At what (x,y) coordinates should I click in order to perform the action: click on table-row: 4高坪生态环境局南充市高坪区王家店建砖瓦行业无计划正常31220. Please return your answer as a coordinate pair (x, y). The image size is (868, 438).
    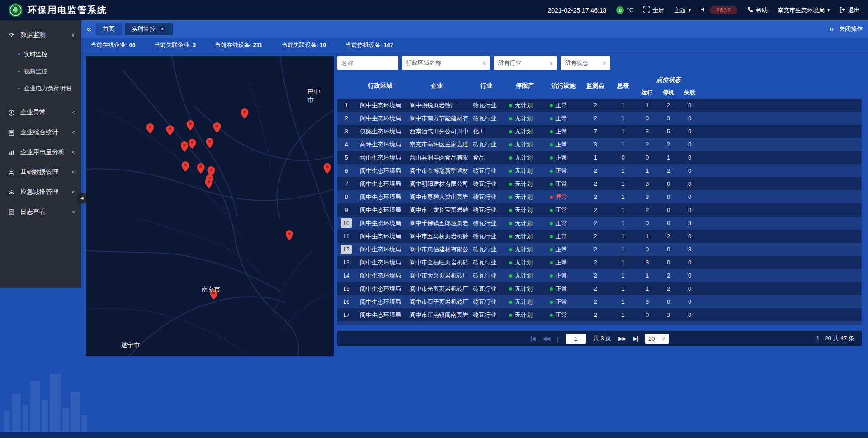
    Looking at the image, I should click on (599, 145).